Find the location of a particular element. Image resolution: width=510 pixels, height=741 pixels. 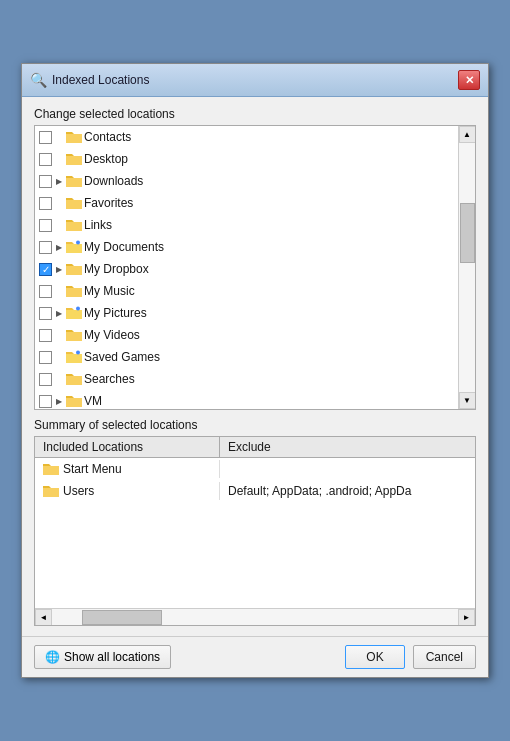

item-label: Downloads is located at coordinates (114, 181).